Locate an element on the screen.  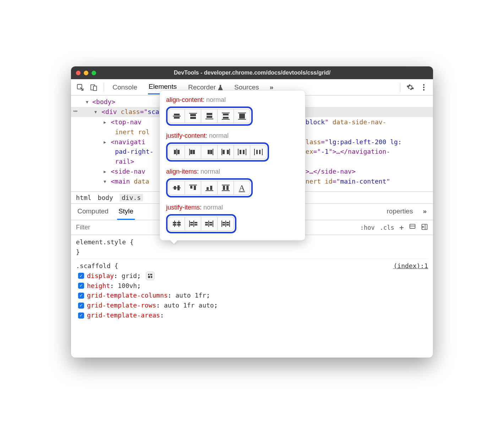
rendering-icon is located at coordinates (412, 228).